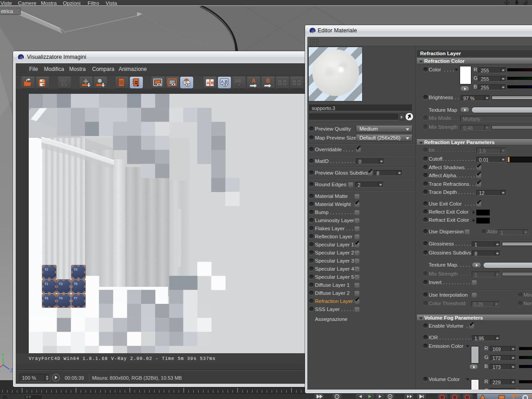 The image size is (532, 399). I want to click on svg-text: T7, so click(75, 298).